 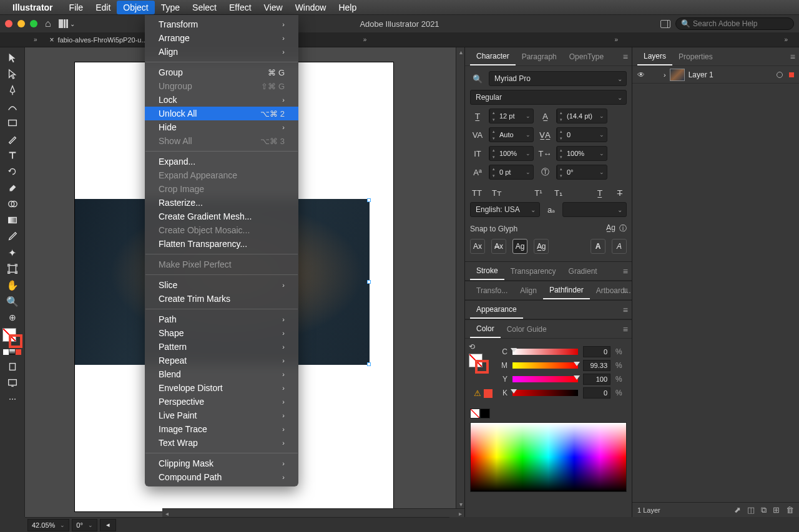 What do you see at coordinates (108, 525) in the screenshot?
I see `artboard-nav-prev: ◂` at bounding box center [108, 525].